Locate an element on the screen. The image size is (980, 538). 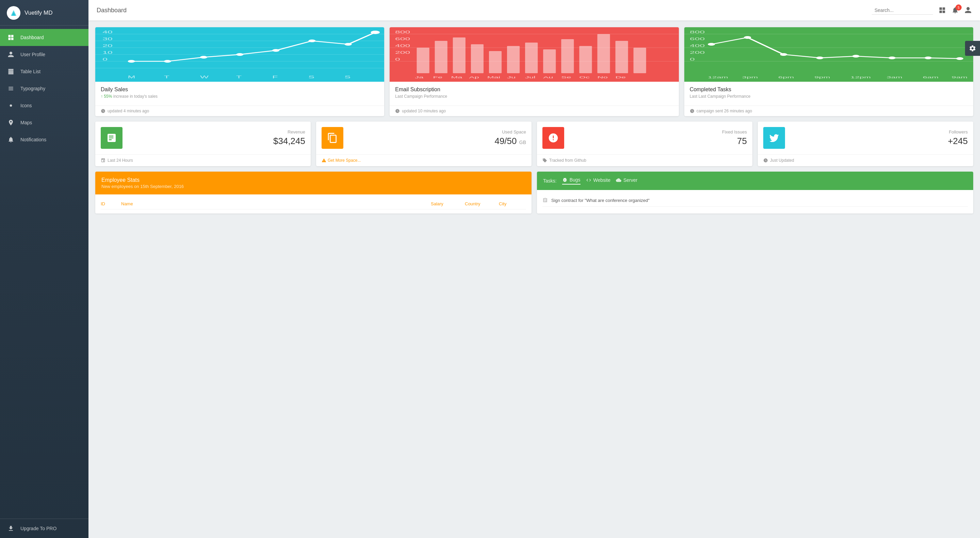
map-icon is located at coordinates (11, 123).